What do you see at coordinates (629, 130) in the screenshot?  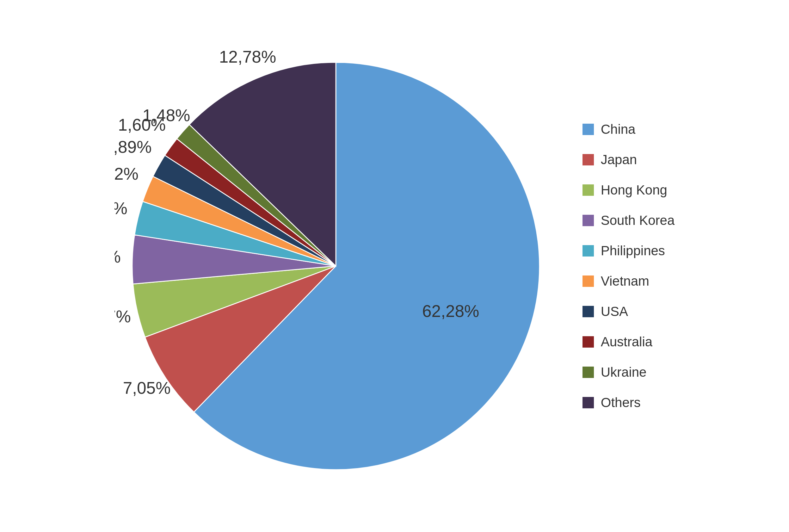 I see `legend-item-china: China` at bounding box center [629, 130].